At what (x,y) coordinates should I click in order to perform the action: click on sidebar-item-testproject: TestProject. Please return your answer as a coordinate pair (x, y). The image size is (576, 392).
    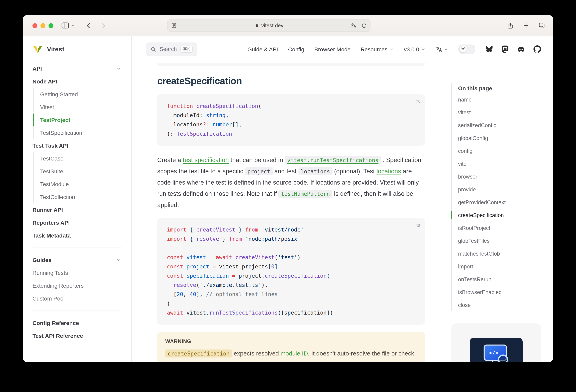
    Looking at the image, I should click on (77, 120).